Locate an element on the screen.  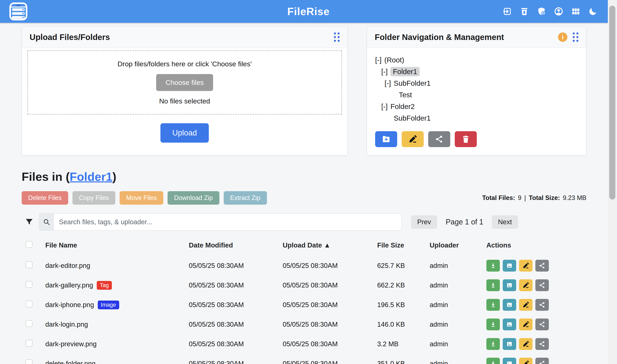
column-file-name: File Name is located at coordinates (117, 245).